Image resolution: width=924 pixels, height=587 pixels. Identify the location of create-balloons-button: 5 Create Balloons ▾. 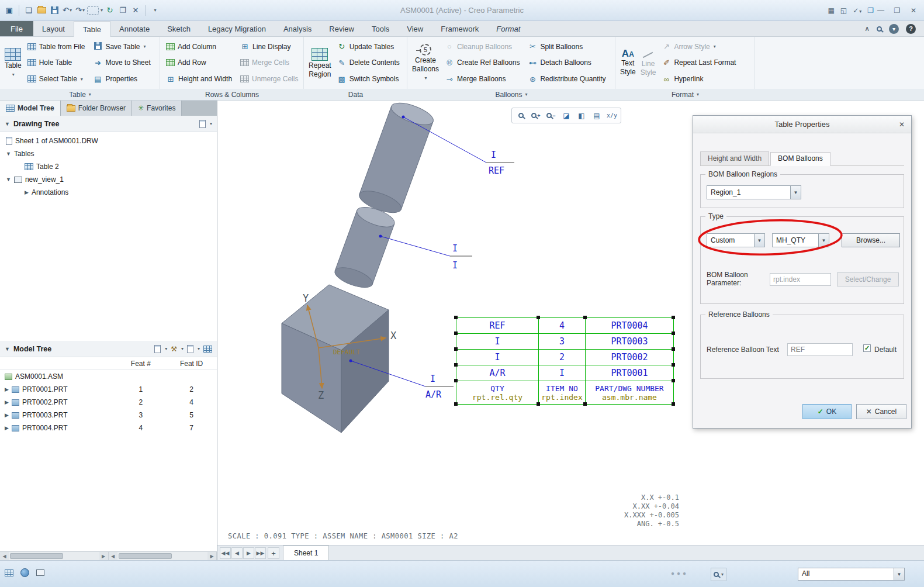
(425, 63).